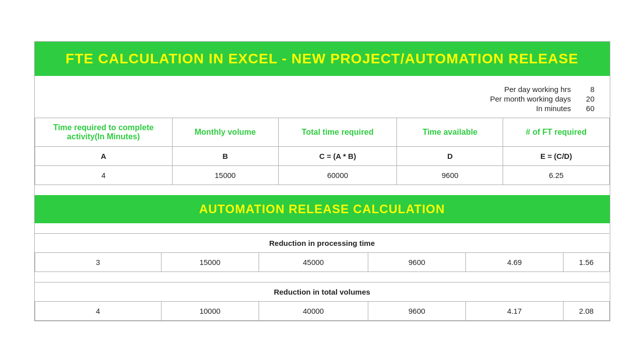 This screenshot has width=644, height=362. I want to click on data-activity: 4, so click(104, 175).